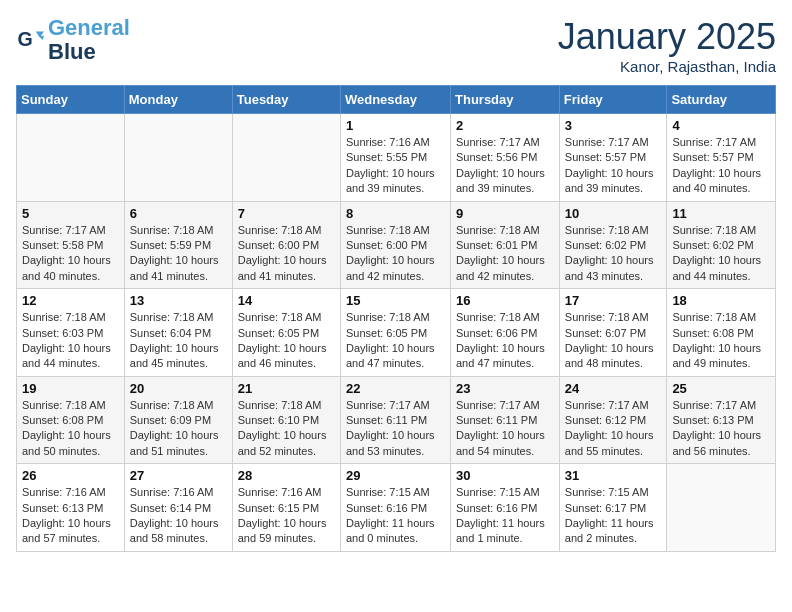  What do you see at coordinates (286, 420) in the screenshot?
I see `calendar-cell: 21Sunrise: 7:18 AM Sunset: 6:10 PM Dayli…` at bounding box center [286, 420].